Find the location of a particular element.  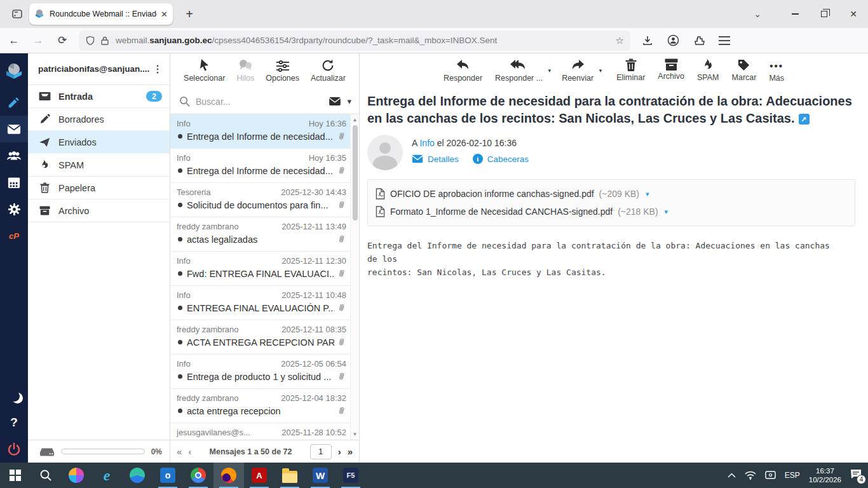

taskbar-word-button: W is located at coordinates (320, 475).